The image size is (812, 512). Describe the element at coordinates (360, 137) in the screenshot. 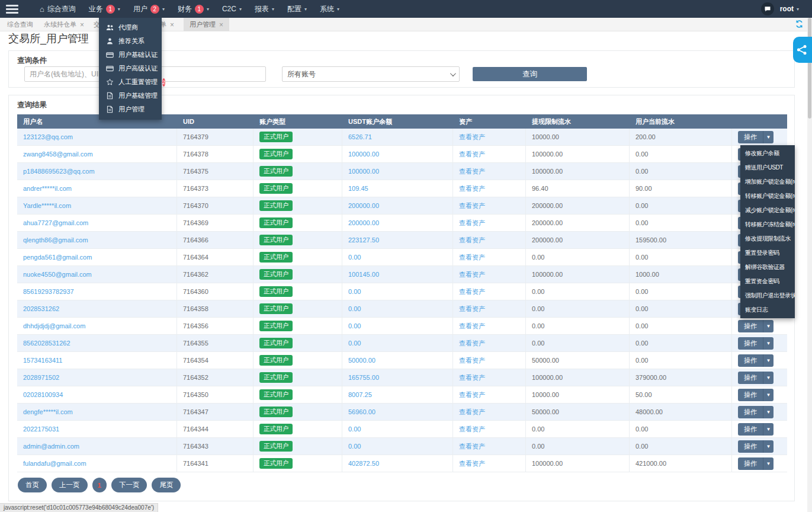

I see `usdt-balance-link: 6526.71` at that location.